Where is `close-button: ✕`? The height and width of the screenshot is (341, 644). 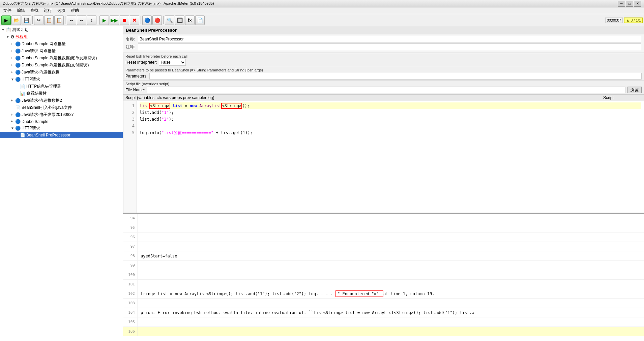
close-button: ✕ is located at coordinates (638, 4).